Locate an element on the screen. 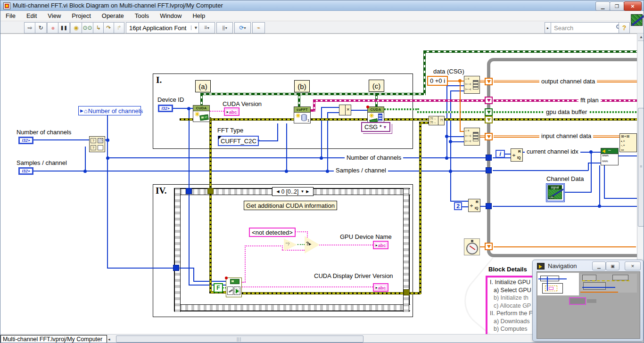 The height and width of the screenshot is (343, 644). menu-file: File is located at coordinates (10, 16).